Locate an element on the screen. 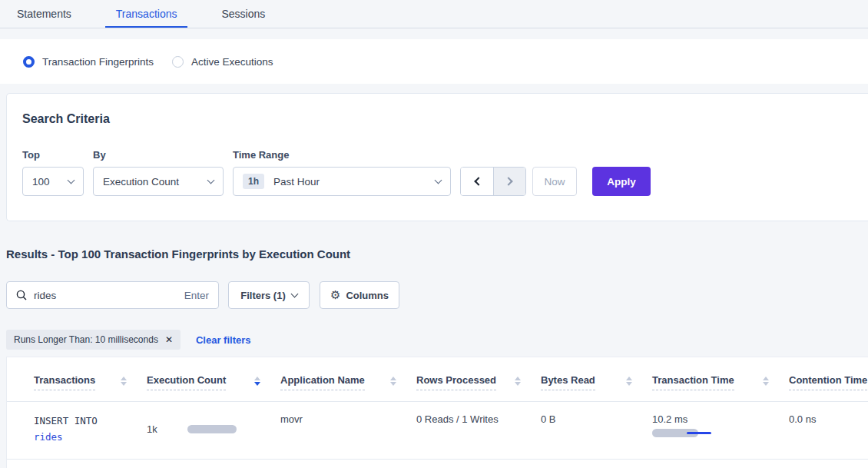  column-header-rows-processed: Rows Processed is located at coordinates (479, 383).